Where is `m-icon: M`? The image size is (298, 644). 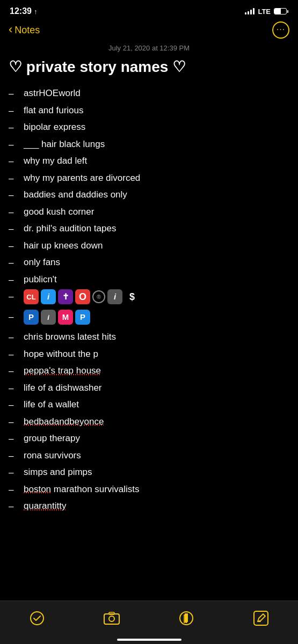 m-icon: M is located at coordinates (66, 317).